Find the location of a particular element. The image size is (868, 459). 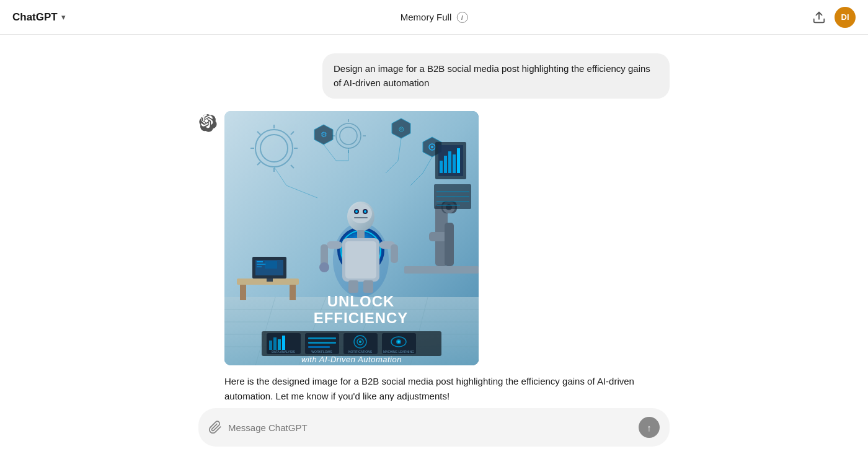

app-title: ChatGPT is located at coordinates (35, 17).